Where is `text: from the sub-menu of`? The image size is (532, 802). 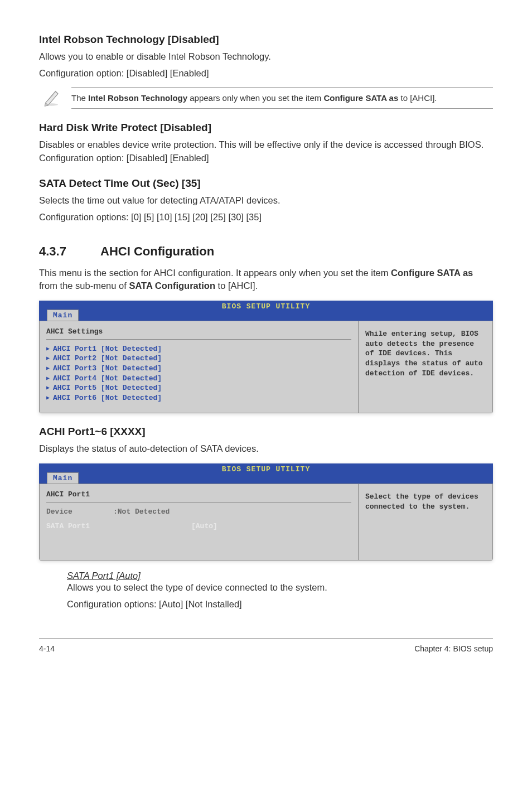
text: from the sub-menu of is located at coordinates (84, 286).